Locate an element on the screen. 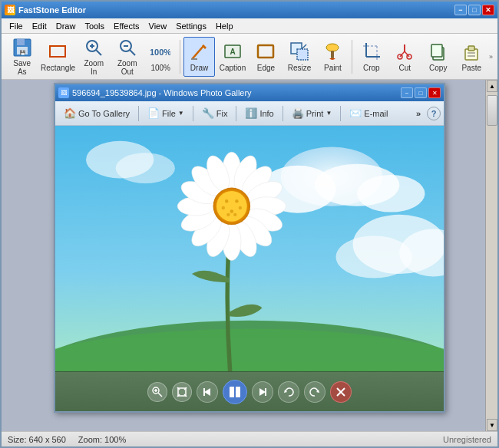 This screenshot has height=448, width=499. zoom-100-label: 100% is located at coordinates (160, 68).